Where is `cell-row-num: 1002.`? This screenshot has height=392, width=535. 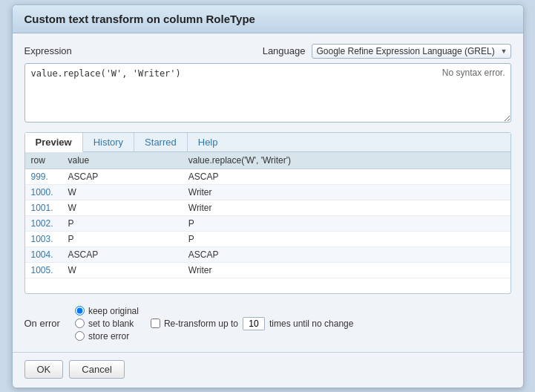 cell-row-num: 1002. is located at coordinates (44, 223).